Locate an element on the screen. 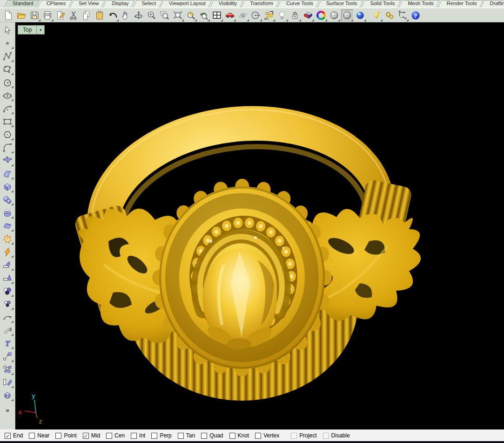  tab-curve-tools: Curve Tools is located at coordinates (299, 4).